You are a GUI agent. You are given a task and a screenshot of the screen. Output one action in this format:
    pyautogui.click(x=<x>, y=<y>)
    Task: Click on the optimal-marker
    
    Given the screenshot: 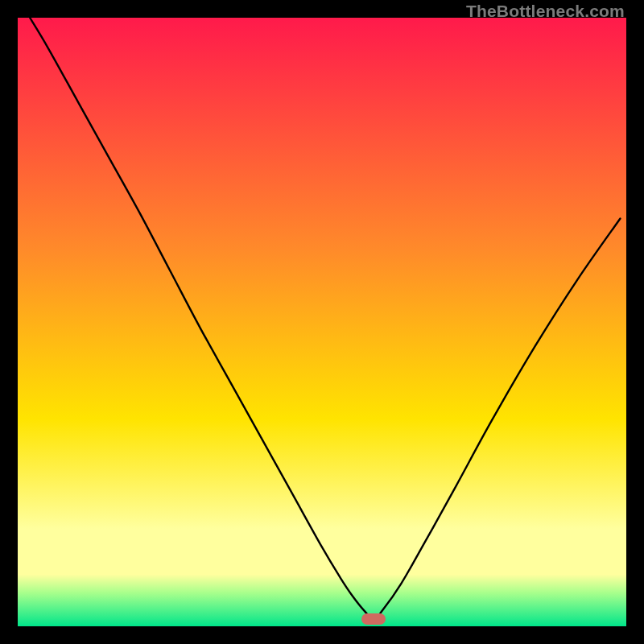 What is the action you would take?
    pyautogui.click(x=374, y=619)
    